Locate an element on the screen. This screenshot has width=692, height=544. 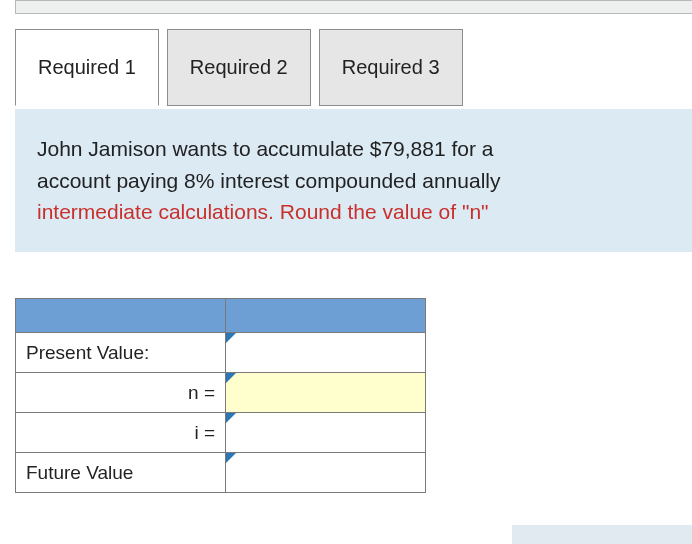
table-header-left is located at coordinates (121, 316).